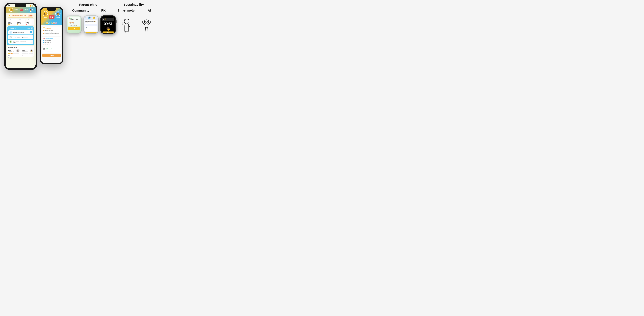 The height and width of the screenshot is (316, 644). I want to click on watch2-message-time: 6:23 PM, so click(91, 23).